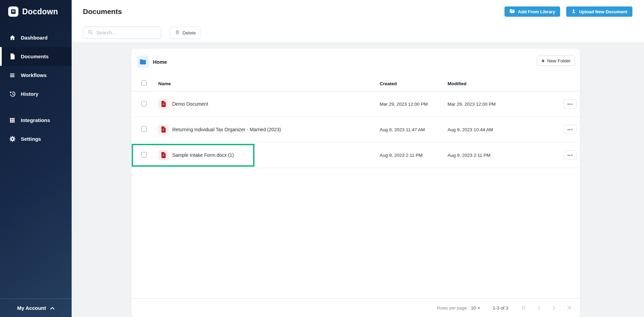 The height and width of the screenshot is (317, 644). What do you see at coordinates (559, 61) in the screenshot?
I see `new-folder-label: New Folder` at bounding box center [559, 61].